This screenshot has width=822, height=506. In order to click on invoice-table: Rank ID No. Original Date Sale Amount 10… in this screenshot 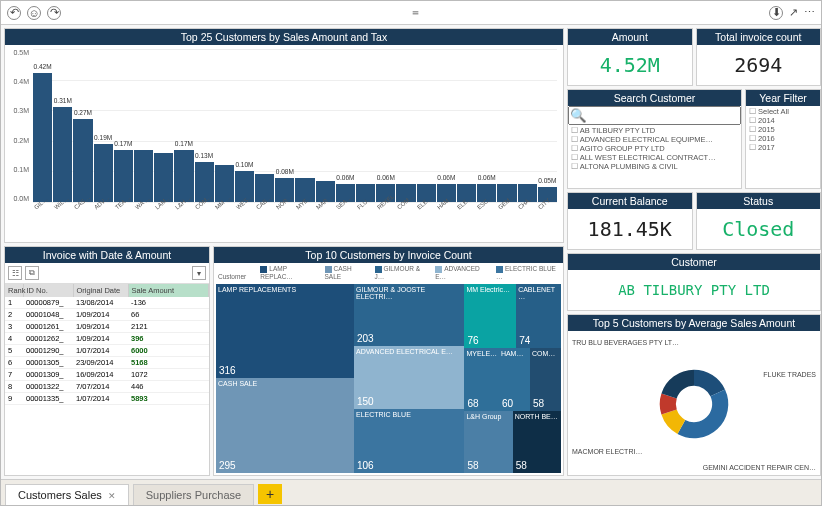, I will do `click(107, 344)`.